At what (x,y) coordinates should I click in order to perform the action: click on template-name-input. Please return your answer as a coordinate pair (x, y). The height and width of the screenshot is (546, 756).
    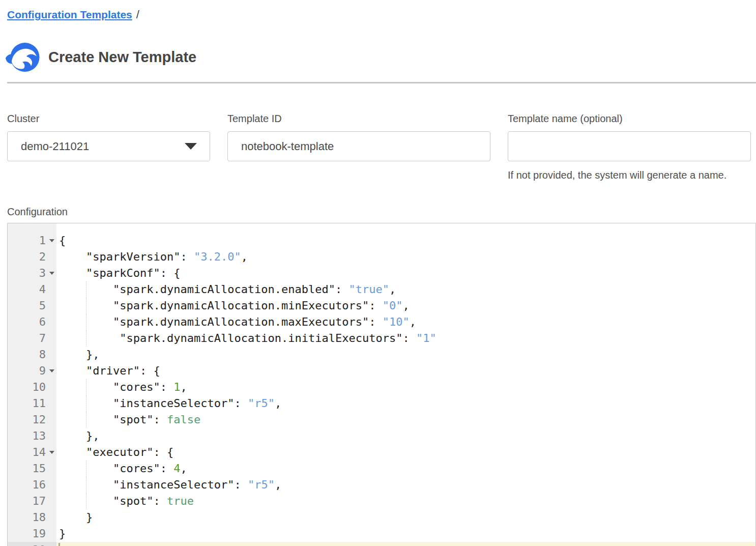
    Looking at the image, I should click on (629, 147).